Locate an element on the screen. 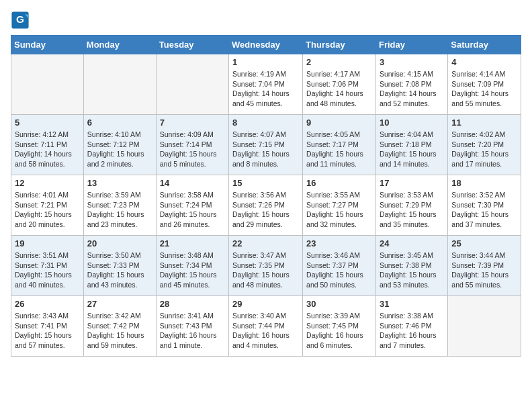  day-info: Sunrise: 3:41 AM Sunset: 7:43 PM Dayligh… is located at coordinates (192, 330).